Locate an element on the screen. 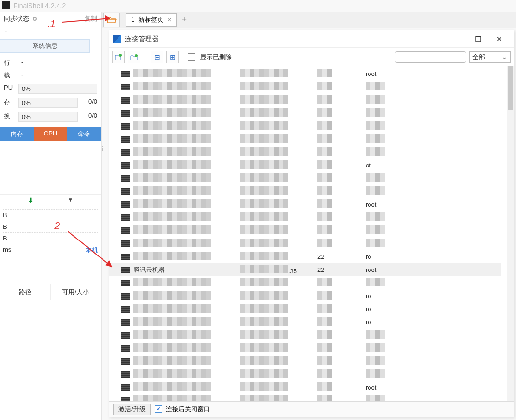 This screenshot has width=516, height=420. segment-mem: 内存 is located at coordinates (17, 134).